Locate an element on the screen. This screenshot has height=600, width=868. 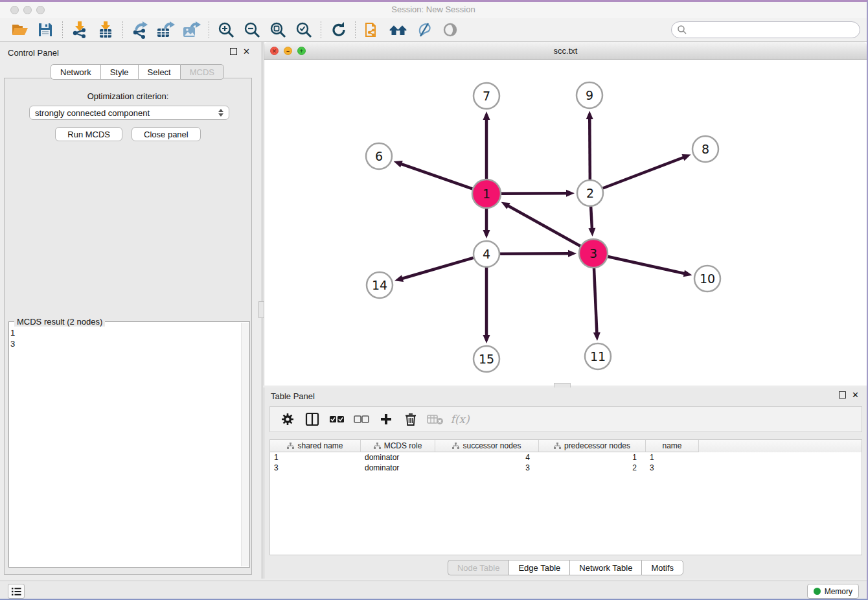
zoom-out-icon is located at coordinates (252, 30).